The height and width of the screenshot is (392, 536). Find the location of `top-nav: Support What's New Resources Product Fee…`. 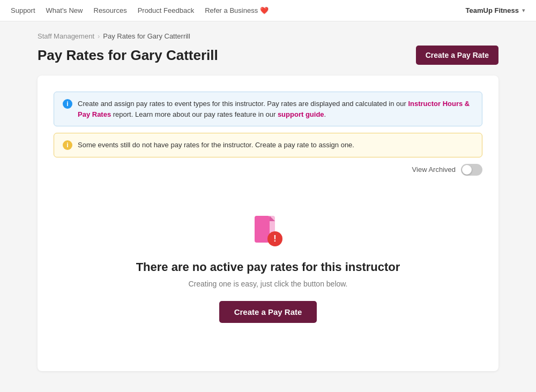

top-nav: Support What's New Resources Product Fee… is located at coordinates (268, 11).